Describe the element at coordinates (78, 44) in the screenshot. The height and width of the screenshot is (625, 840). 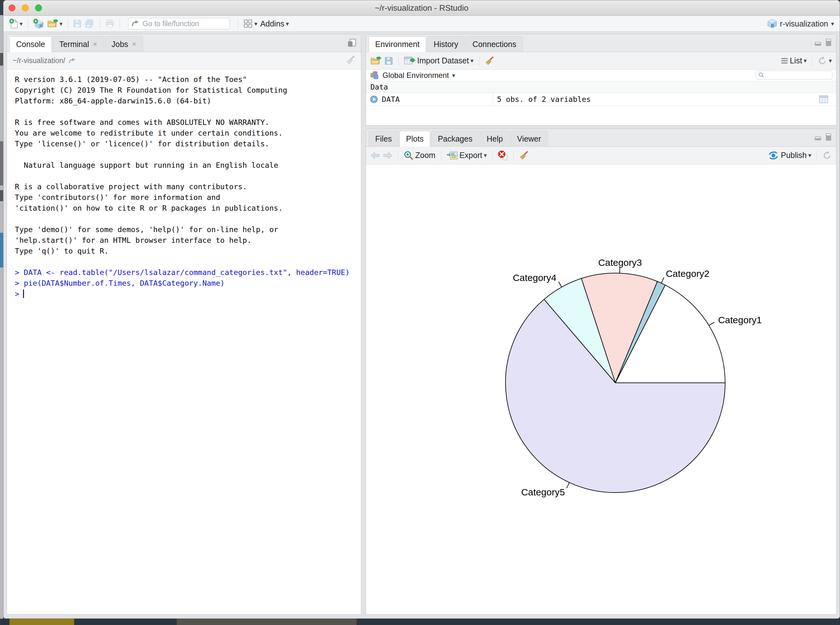
I see `tab-terminal: Terminal ×` at that location.